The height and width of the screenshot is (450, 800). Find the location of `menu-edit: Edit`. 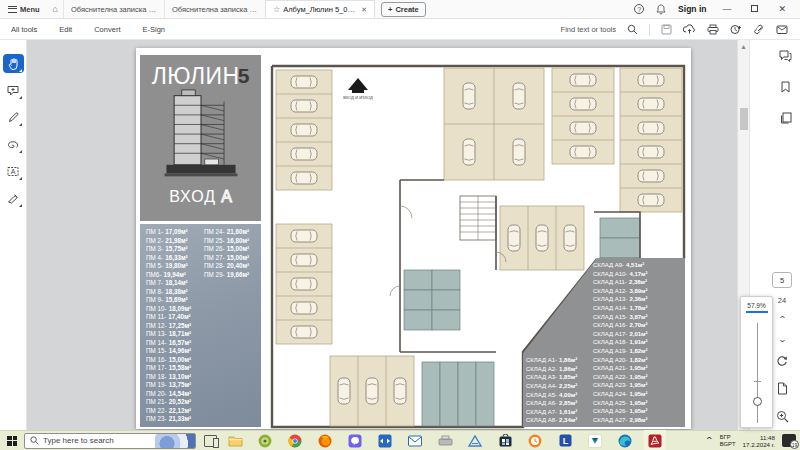

menu-edit: Edit is located at coordinates (66, 30).